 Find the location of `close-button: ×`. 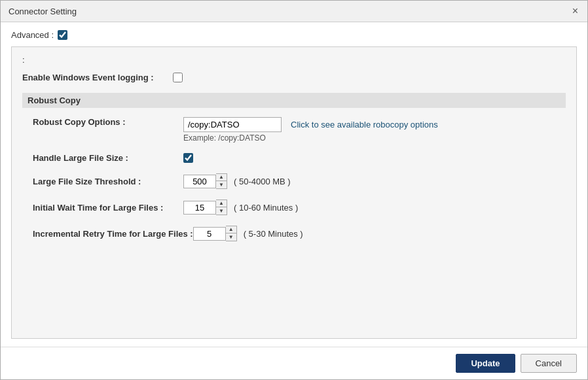

close-button: × is located at coordinates (575, 11).